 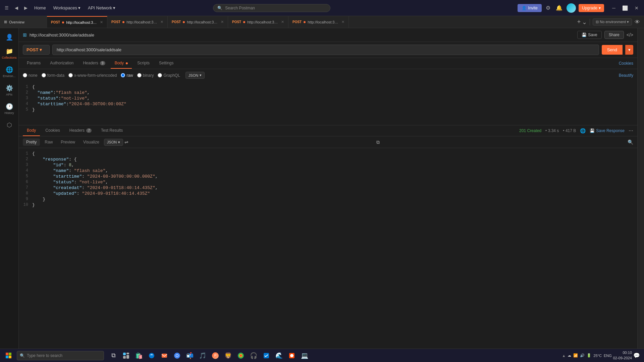 I want to click on sidebar-item-collections: 📁 Collections, so click(x=9, y=54).